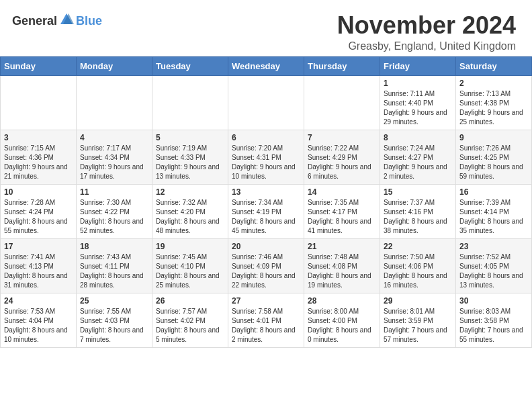 The image size is (532, 411). I want to click on day-info: Sunrise: 7:15 AM Sunset: 4:36 PM Dayligh…, so click(38, 163).